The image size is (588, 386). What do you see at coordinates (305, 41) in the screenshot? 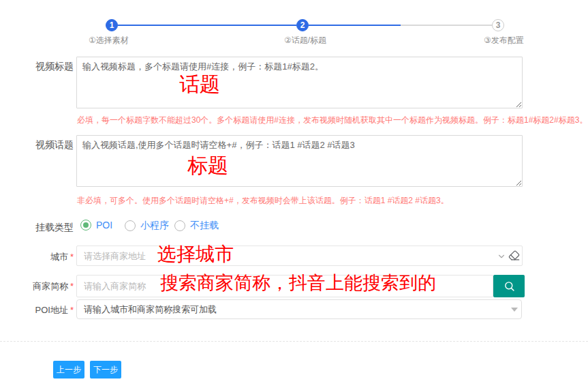
I see `step-label-topic-title: ②话题/标题` at bounding box center [305, 41].